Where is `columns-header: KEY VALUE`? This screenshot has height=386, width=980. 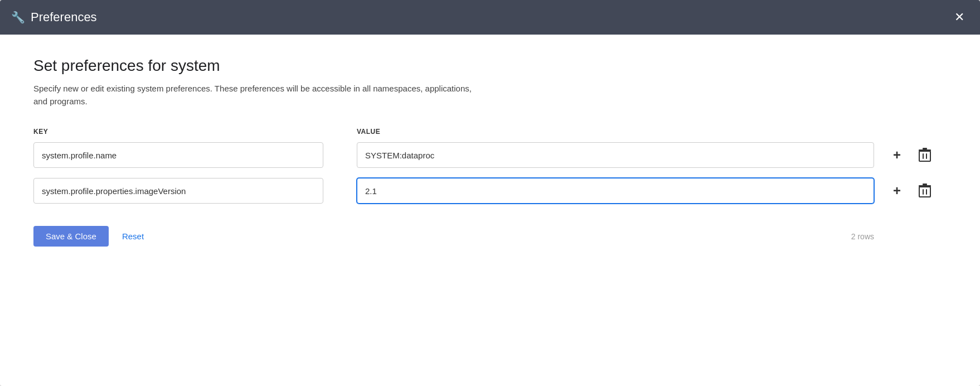 columns-header: KEY VALUE is located at coordinates (490, 132).